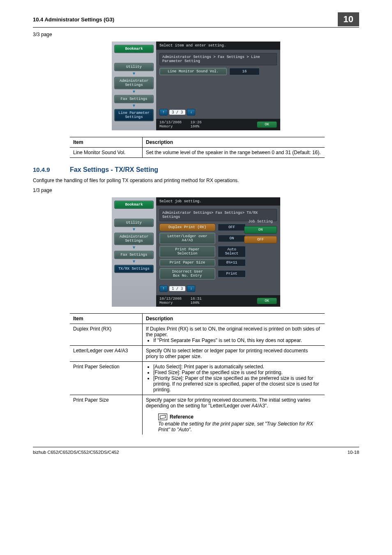 This screenshot has width=392, height=555. I want to click on duplex-print-field: Duplex Print (RX), so click(187, 227).